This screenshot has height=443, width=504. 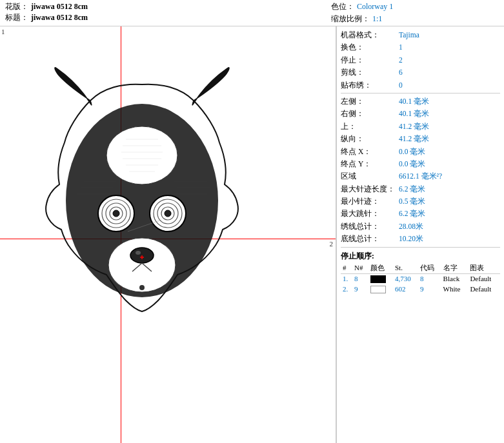 What do you see at coordinates (168, 6) in the screenshot?
I see `pattern-row: 花版： jiwawa 0512 8cm` at bounding box center [168, 6].